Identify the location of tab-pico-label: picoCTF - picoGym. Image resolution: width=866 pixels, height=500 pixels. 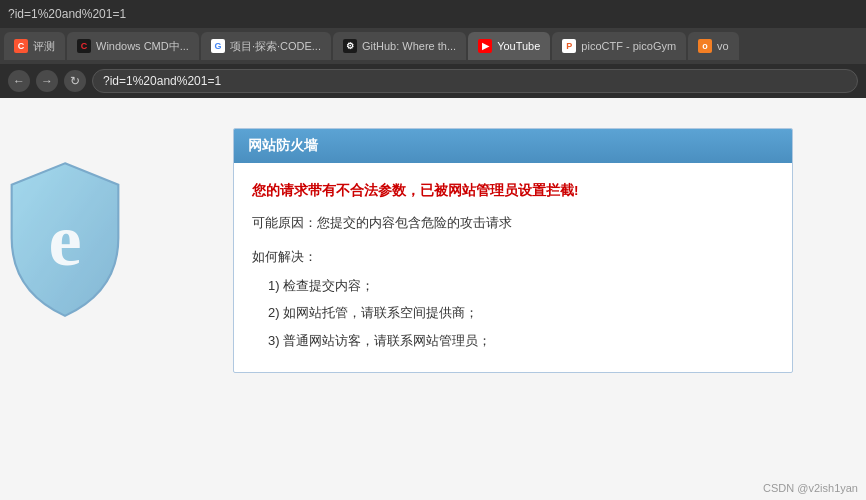
(628, 46).